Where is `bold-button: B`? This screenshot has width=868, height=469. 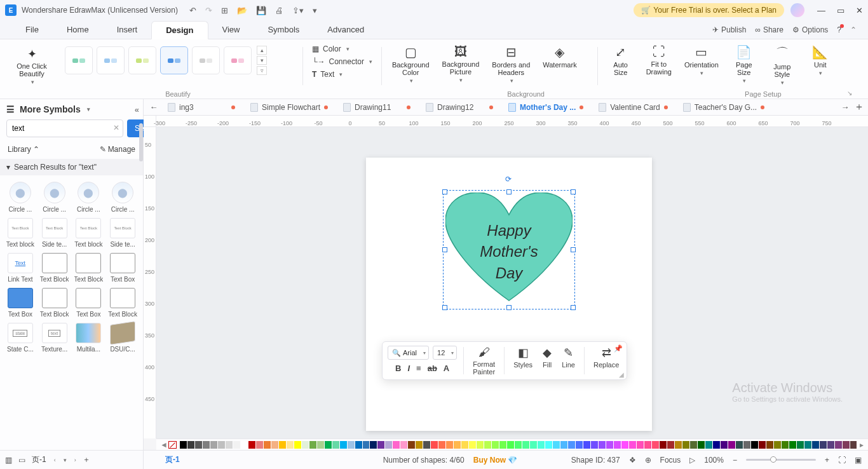 bold-button: B is located at coordinates (398, 369).